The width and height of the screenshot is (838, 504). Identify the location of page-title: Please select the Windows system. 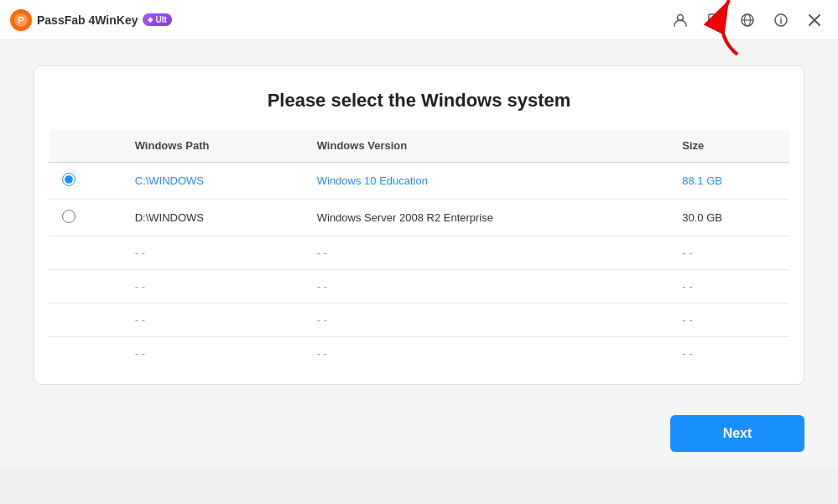
(419, 101).